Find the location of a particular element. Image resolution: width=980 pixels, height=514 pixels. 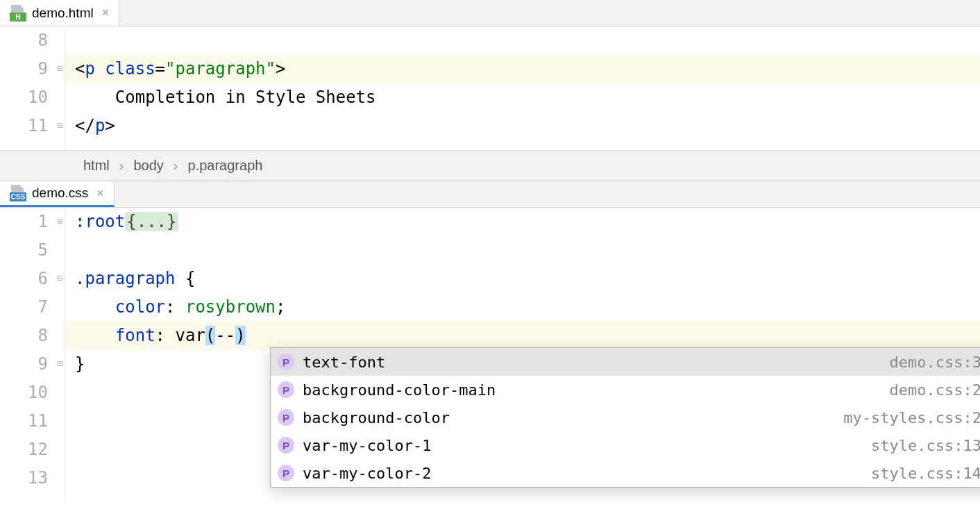

html-editor-tabbar: H demo.html × is located at coordinates (490, 13).